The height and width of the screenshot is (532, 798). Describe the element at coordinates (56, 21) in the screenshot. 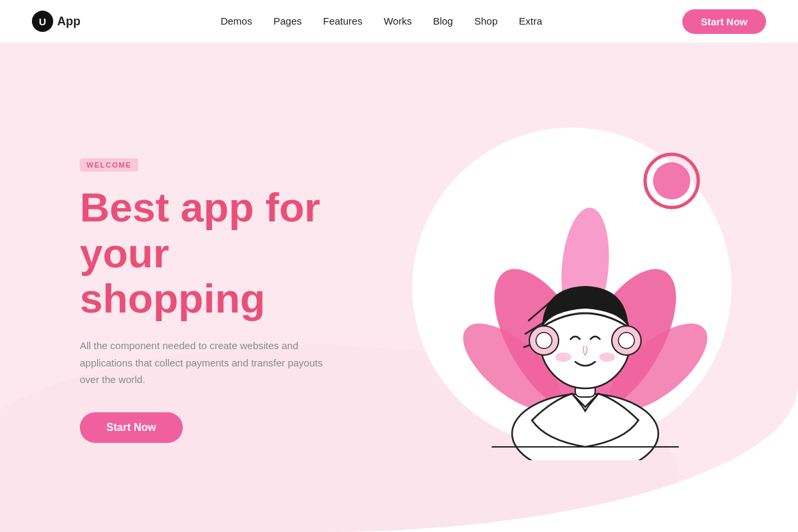

I see `logo: U App` at that location.